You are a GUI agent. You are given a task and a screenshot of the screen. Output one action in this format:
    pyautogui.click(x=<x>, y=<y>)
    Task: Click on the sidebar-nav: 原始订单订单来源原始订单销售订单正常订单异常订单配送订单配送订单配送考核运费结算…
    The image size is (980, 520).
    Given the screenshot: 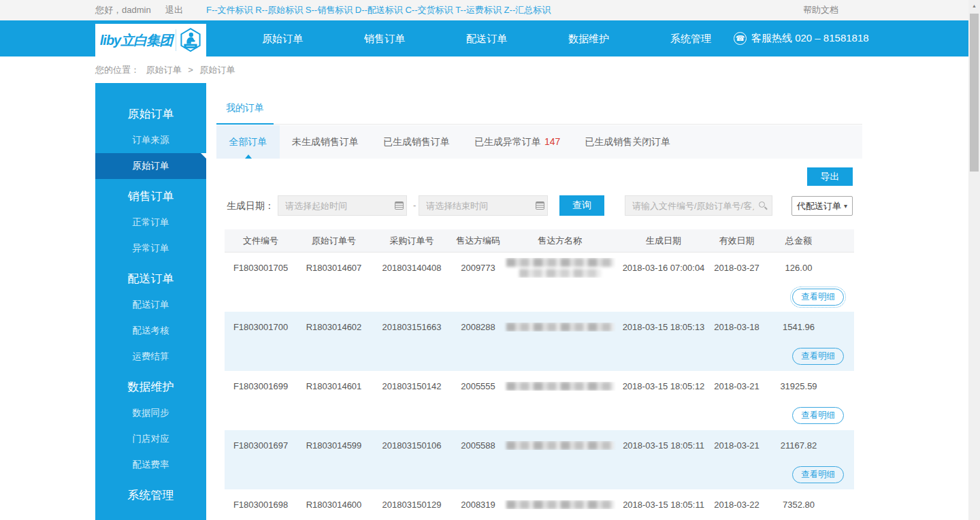 What is the action you would take?
    pyautogui.click(x=151, y=302)
    